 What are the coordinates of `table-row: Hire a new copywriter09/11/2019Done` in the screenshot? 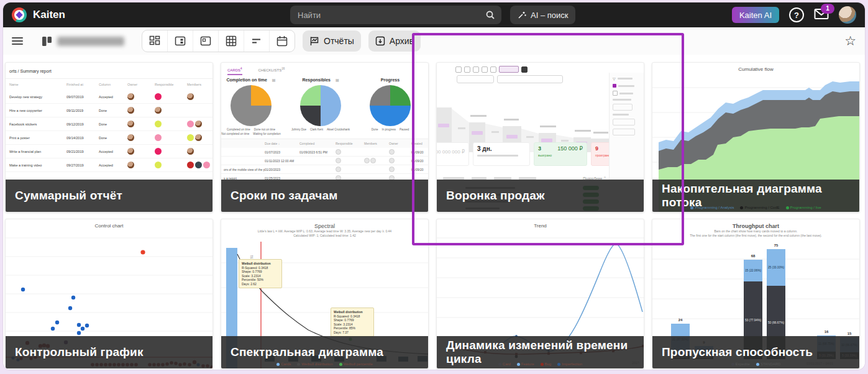 It's located at (109, 111).